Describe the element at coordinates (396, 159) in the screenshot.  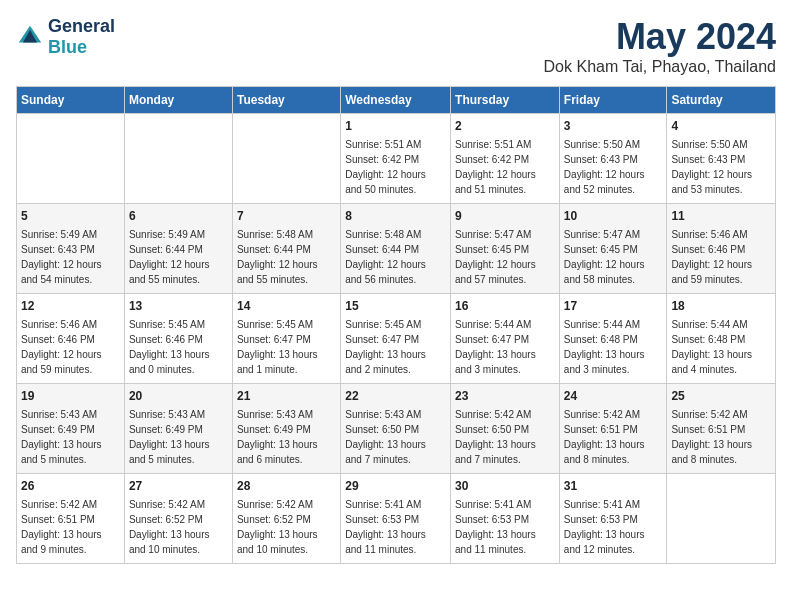
I see `calendar-cell: 1Sunrise: 5:51 AM Sunset: 6:42 PM Daylig…` at that location.